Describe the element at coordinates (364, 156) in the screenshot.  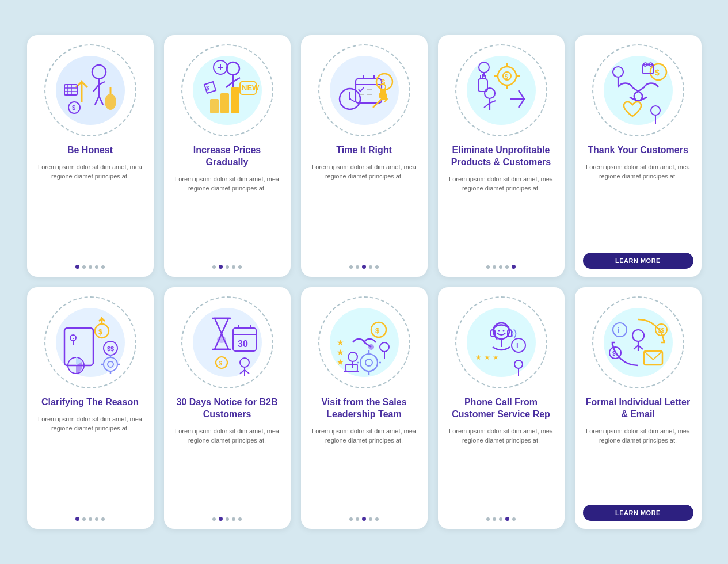
I see `card-time-it-right: $ Time It Right Lorem ipsum dolor sit di…` at that location.